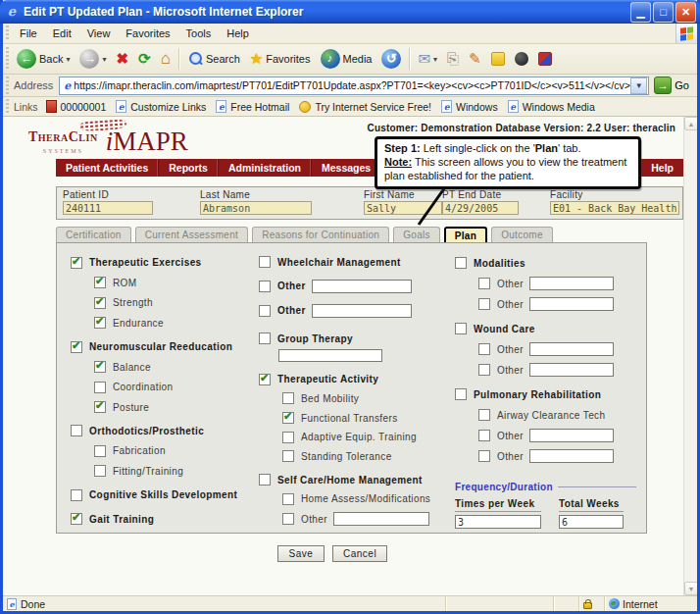 The height and width of the screenshot is (614, 700). What do you see at coordinates (555, 106) in the screenshot?
I see `links-item-windows-media: e Windows Media` at bounding box center [555, 106].